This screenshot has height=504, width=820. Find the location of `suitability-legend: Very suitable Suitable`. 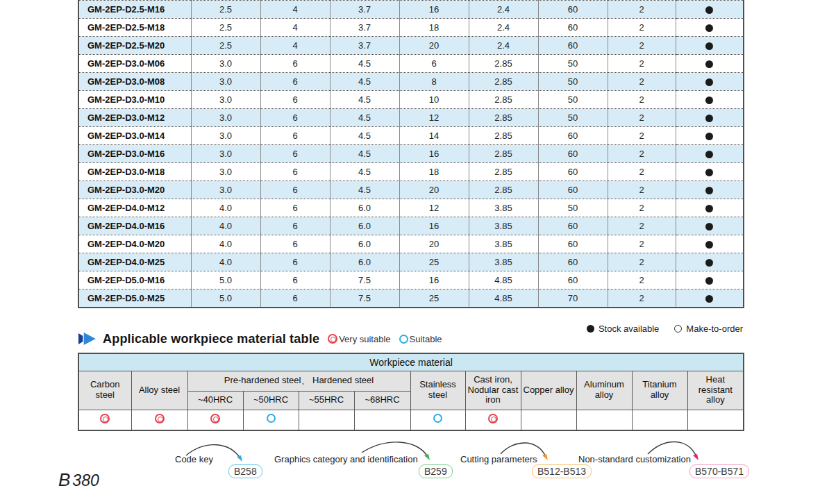

suitability-legend: Very suitable Suitable is located at coordinates (385, 339).